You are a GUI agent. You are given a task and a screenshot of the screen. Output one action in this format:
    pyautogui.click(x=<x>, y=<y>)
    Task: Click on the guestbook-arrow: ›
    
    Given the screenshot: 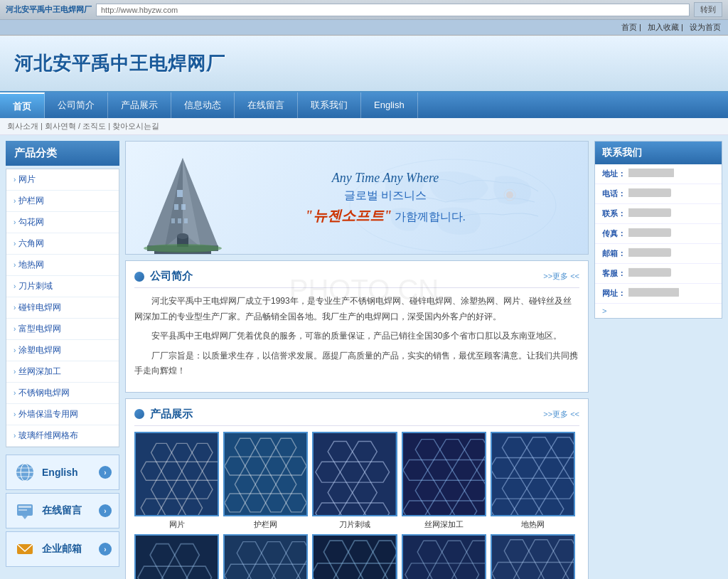 What is the action you would take?
    pyautogui.click(x=105, y=511)
    